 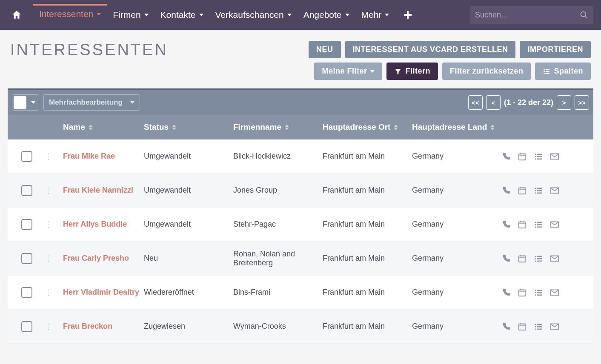 I want to click on pager-last: >>, so click(x=582, y=102).